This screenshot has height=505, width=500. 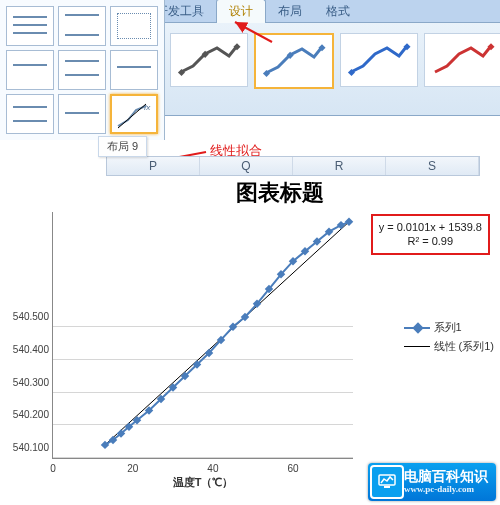 What do you see at coordinates (293, 166) in the screenshot?
I see `sheet-column-headers: P Q R S` at bounding box center [293, 166].